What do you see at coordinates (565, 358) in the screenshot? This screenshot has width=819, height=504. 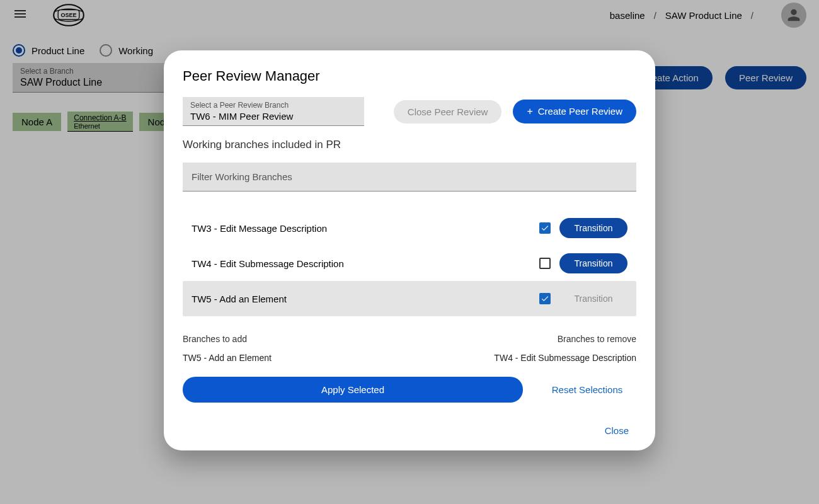 I see `summary-remove-value: TW4 - Edit Submessage Description` at bounding box center [565, 358].